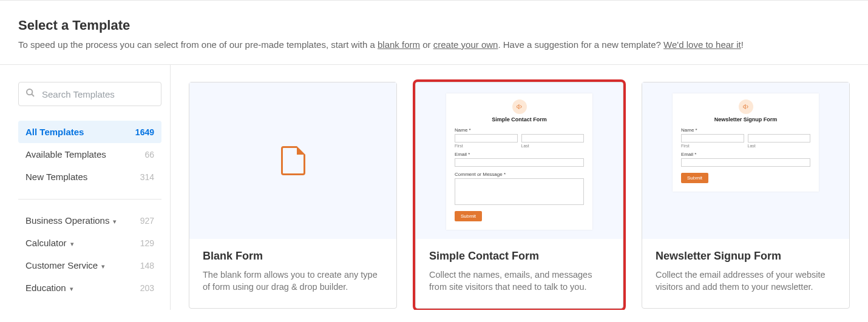  I want to click on template-description: The blank form allows you to create any …, so click(293, 281).